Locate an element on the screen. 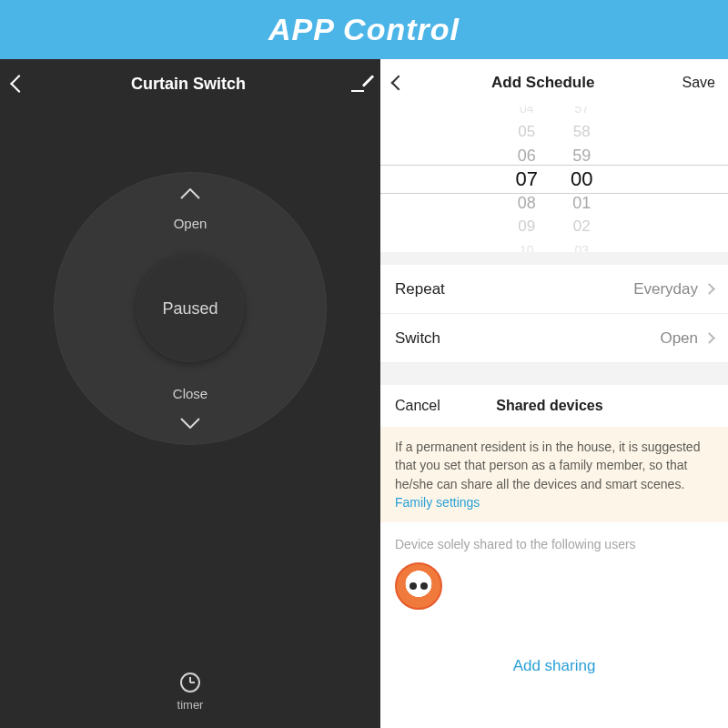 Image resolution: width=728 pixels, height=728 pixels. schedule-header: Add Schedule Save is located at coordinates (554, 83).